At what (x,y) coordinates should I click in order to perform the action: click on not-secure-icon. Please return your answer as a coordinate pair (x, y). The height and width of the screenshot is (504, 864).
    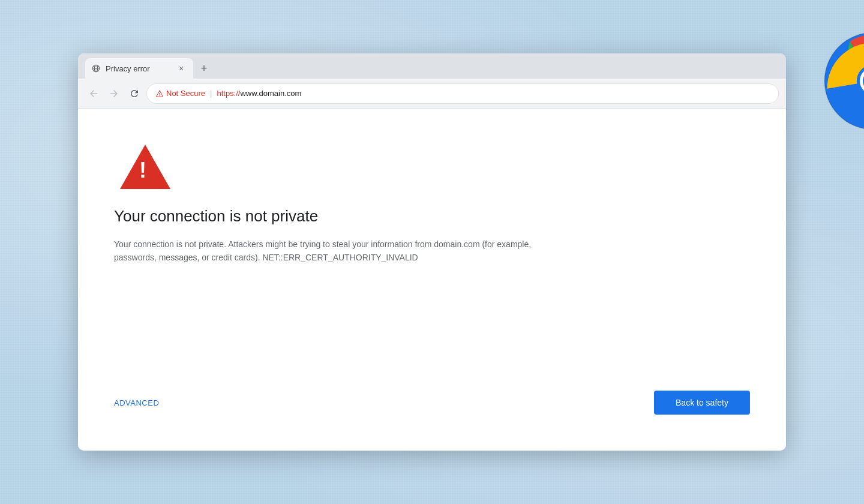
    Looking at the image, I should click on (160, 94).